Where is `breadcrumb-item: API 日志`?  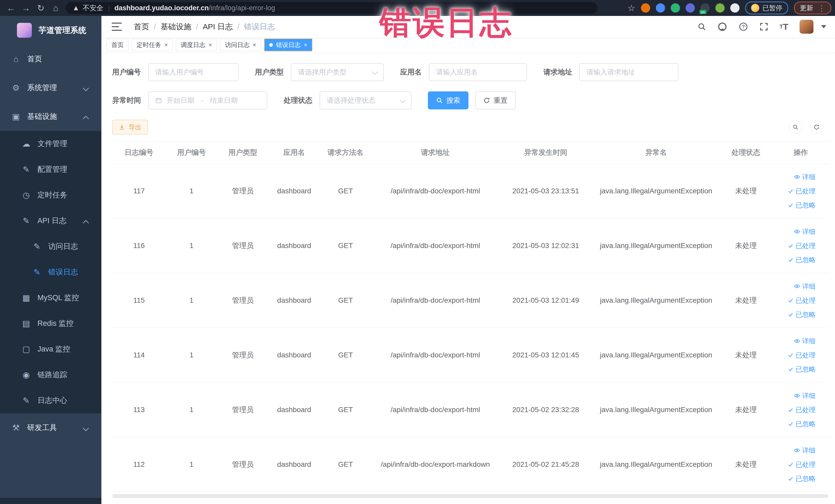
breadcrumb-item: API 日志 is located at coordinates (218, 27).